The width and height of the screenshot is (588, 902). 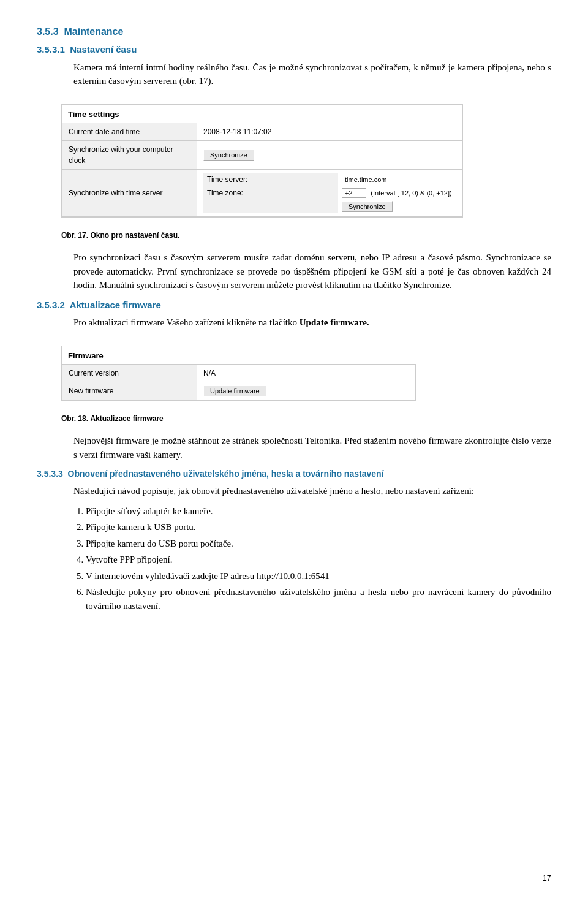 I want to click on table-row: Synchronize with your computer clock Syn…, so click(x=262, y=156).